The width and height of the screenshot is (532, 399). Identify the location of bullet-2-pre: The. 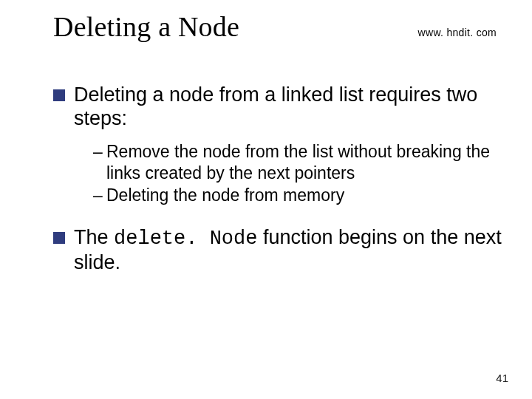
(94, 237).